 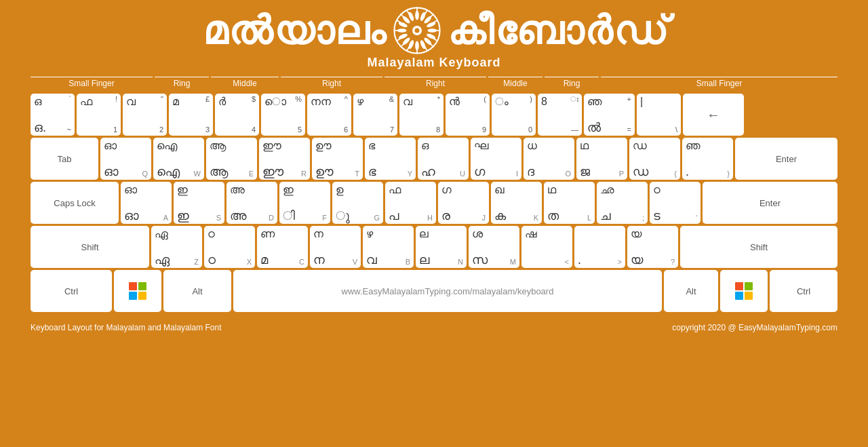 What do you see at coordinates (191, 115) in the screenshot?
I see `key-3: മ£ 3` at bounding box center [191, 115].